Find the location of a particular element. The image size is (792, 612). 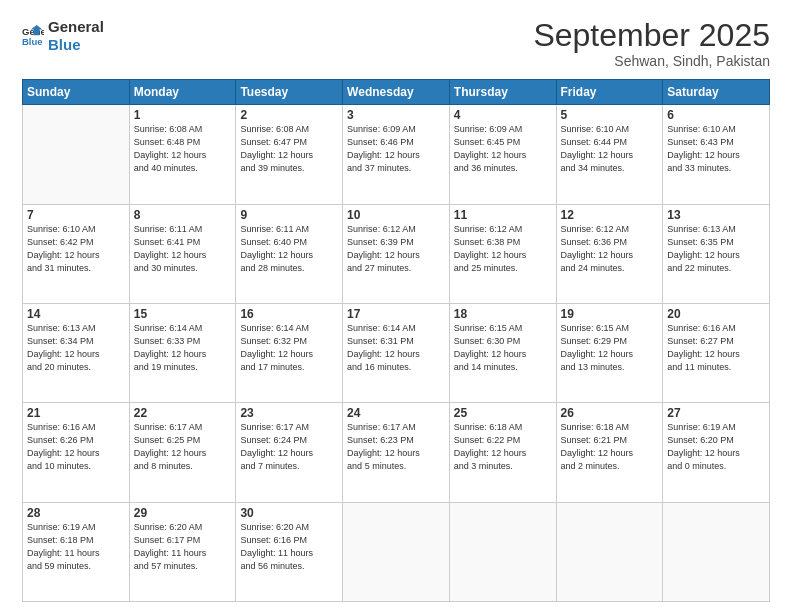

day-info: Sunrise: 6:08 AM Sunset: 6:48 PM Dayligh… is located at coordinates (183, 149).